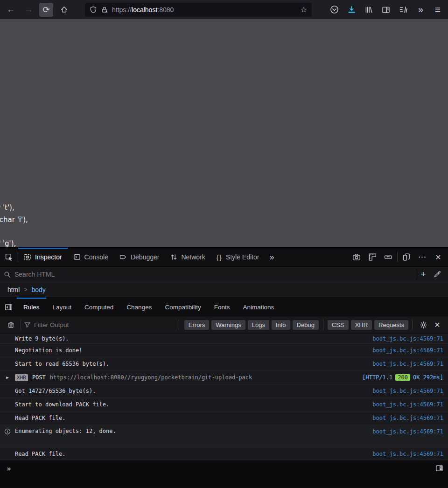 The image size is (448, 488). I want to click on console-row: Write 9 byte(s). boot_js.bc.js:4569:71, so click(224, 339).